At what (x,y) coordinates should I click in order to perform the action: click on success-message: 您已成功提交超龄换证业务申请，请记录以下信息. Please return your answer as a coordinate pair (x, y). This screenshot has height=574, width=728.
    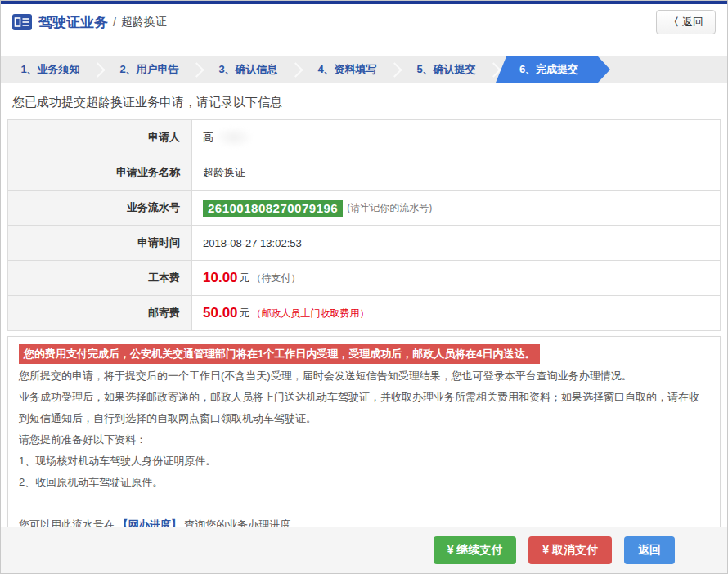
    Looking at the image, I should click on (364, 103).